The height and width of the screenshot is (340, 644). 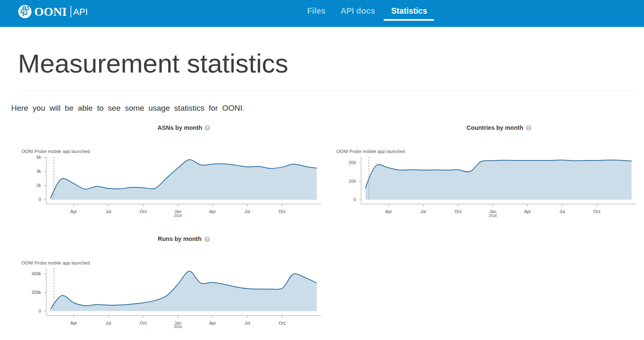 I want to click on svg-text: 400k, so click(x=36, y=274).